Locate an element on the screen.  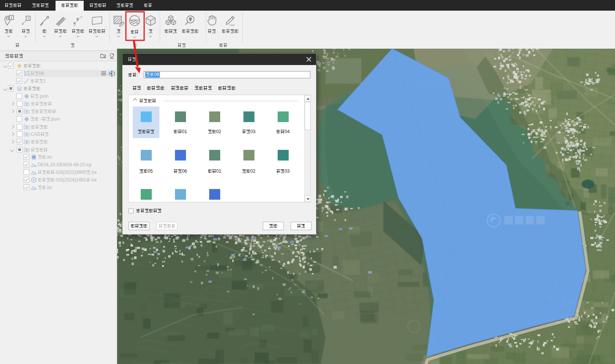
svg-text: LRC is located at coordinates (34, 157).